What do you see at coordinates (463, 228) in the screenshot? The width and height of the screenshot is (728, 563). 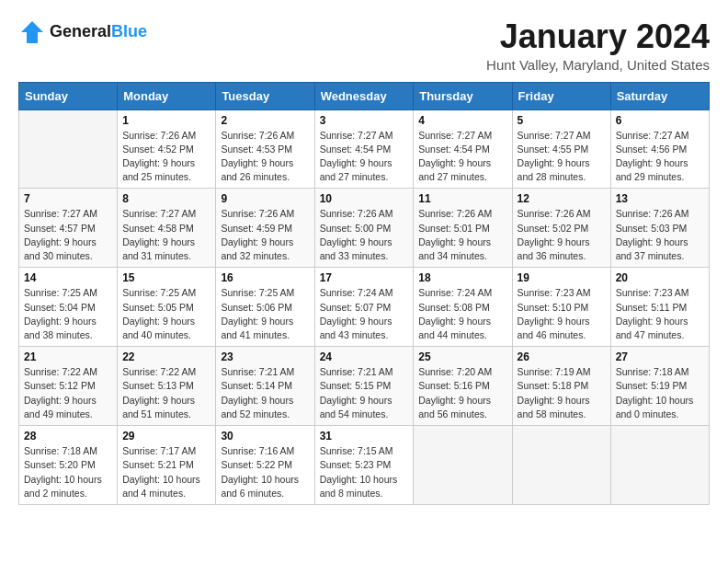 I see `calendar-cell: 11Sunrise: 7:26 AMSunset: 5:01 PMDayligh…` at bounding box center [463, 228].